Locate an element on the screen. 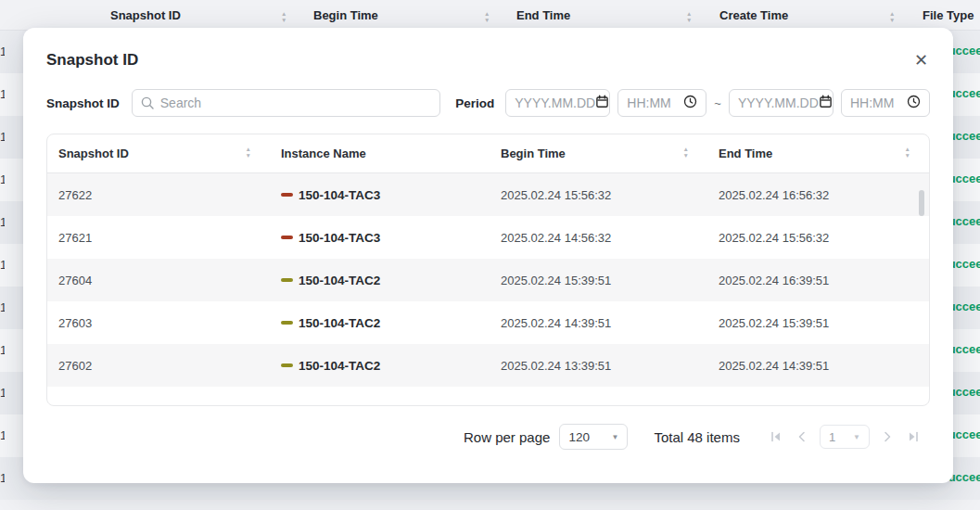 The height and width of the screenshot is (510, 980). bg-column-create-time: Create Time is located at coordinates (754, 15).